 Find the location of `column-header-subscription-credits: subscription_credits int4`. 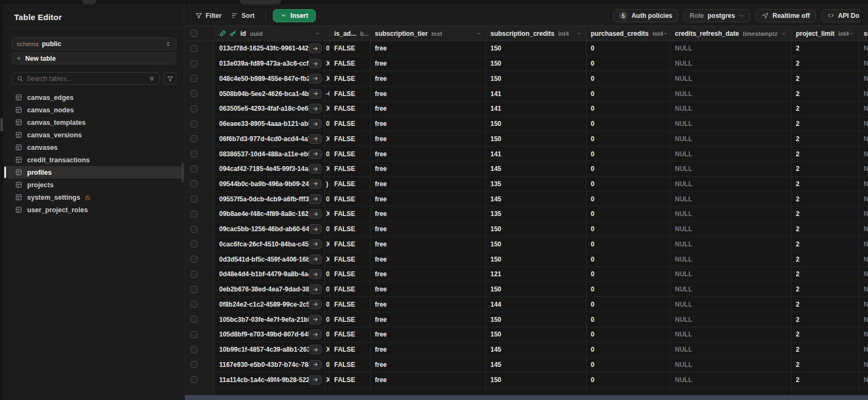

column-header-subscription-credits: subscription_credits int4 is located at coordinates (536, 34).